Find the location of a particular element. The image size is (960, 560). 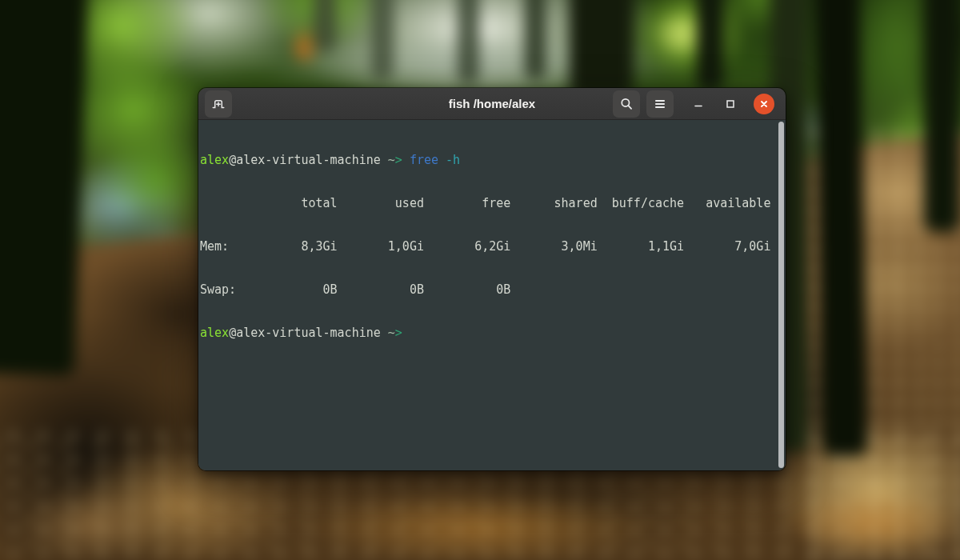

maximize-icon is located at coordinates (730, 104).